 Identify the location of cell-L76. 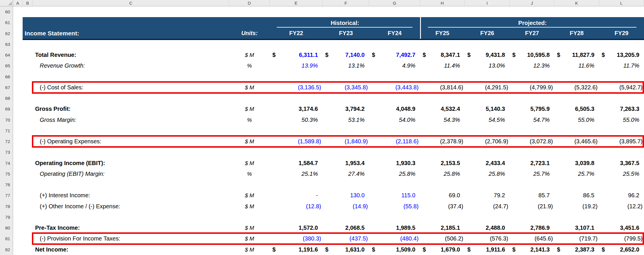
(621, 185).